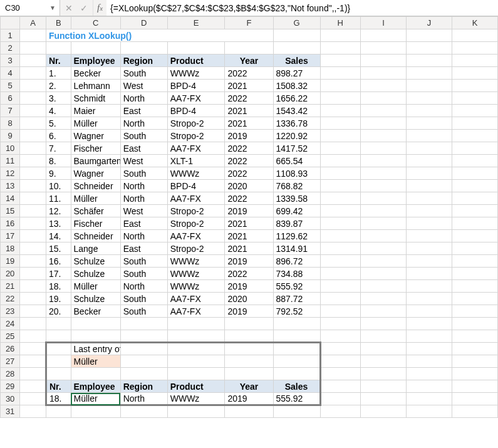 The width and height of the screenshot is (498, 448). What do you see at coordinates (95, 374) in the screenshot?
I see `cell-C28` at bounding box center [95, 374].